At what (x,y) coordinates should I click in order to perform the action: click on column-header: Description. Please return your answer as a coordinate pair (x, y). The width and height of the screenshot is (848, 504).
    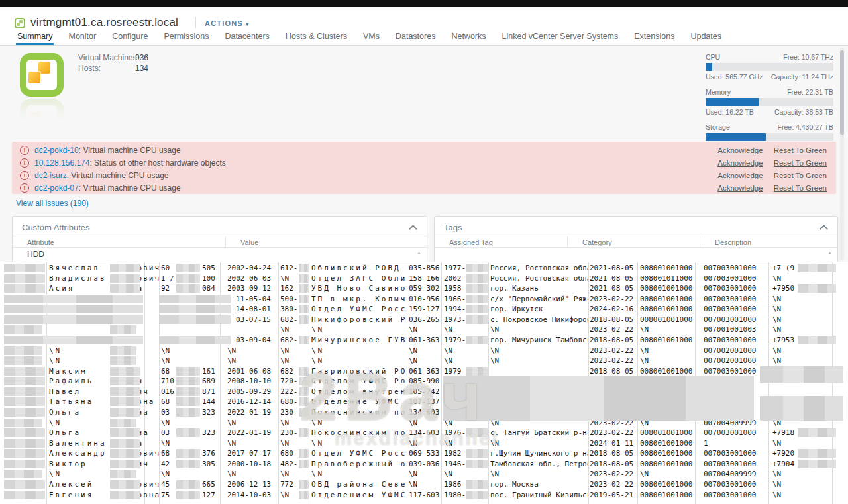
    Looking at the image, I should click on (768, 242).